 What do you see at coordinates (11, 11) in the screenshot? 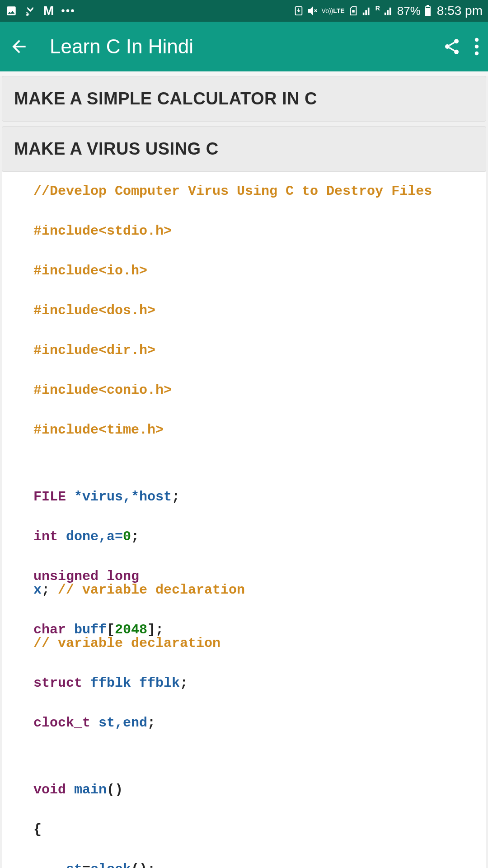
I see `image-icon` at bounding box center [11, 11].